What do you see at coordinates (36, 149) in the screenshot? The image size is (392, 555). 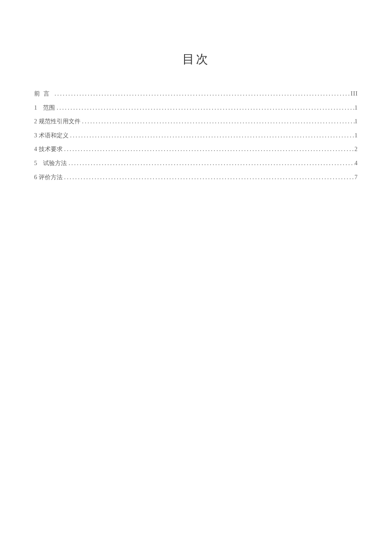 I see `toc-entry-number: 4` at bounding box center [36, 149].